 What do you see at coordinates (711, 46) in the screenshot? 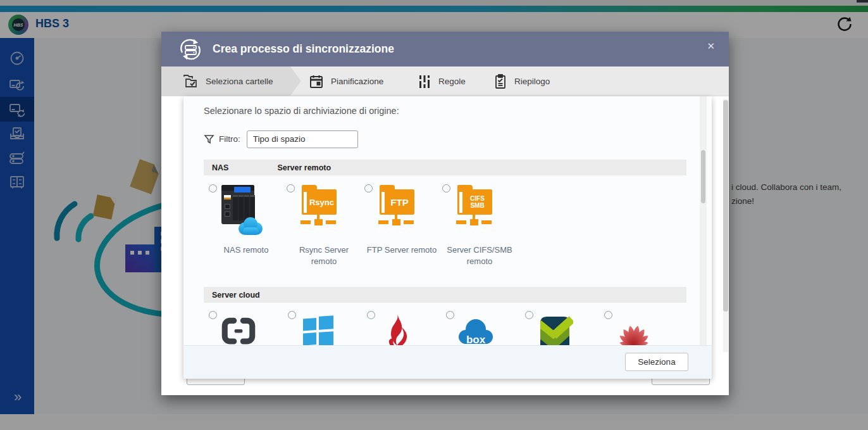
I see `close-icon: ✕` at bounding box center [711, 46].